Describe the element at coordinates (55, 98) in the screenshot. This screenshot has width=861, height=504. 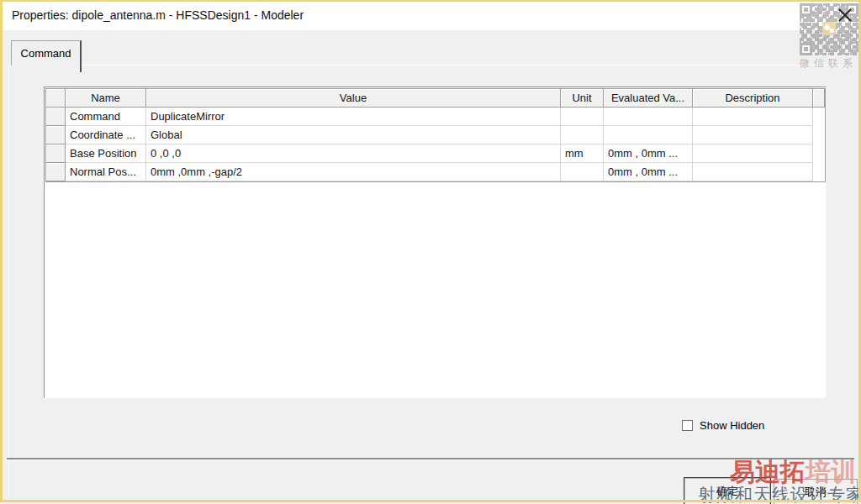
I see `row-selector-header` at that location.